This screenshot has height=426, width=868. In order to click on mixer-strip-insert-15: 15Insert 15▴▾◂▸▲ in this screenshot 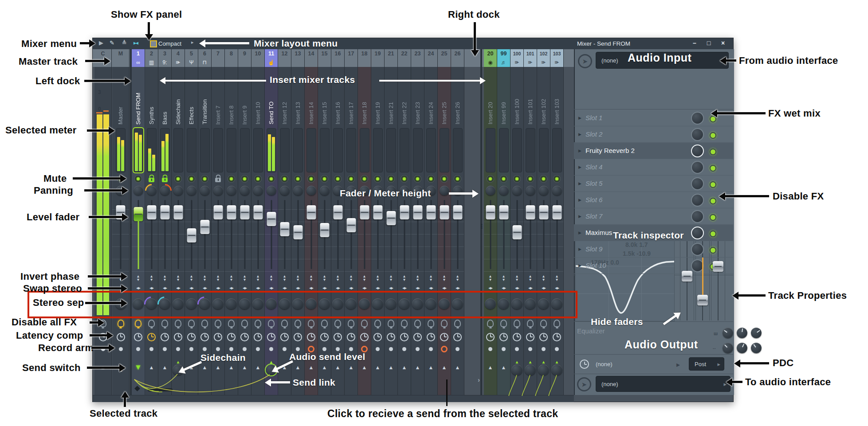, I will do `click(325, 222)`.